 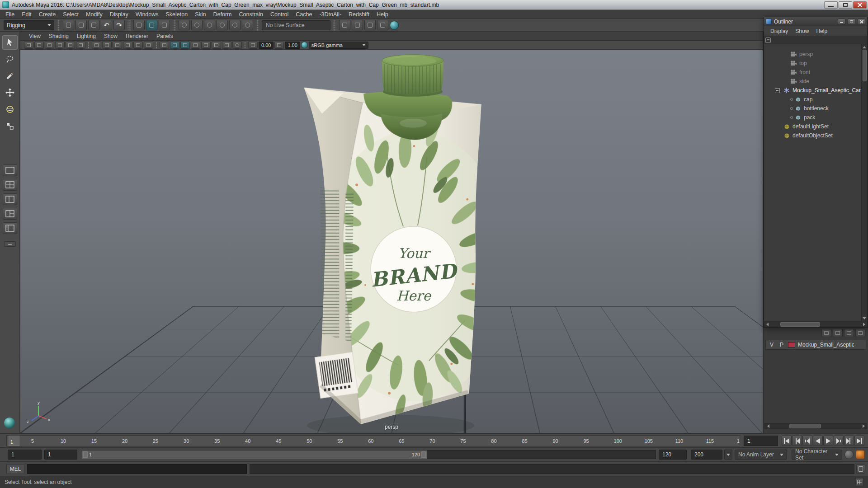 What do you see at coordinates (10, 126) in the screenshot?
I see `scale-tool-button` at bounding box center [10, 126].